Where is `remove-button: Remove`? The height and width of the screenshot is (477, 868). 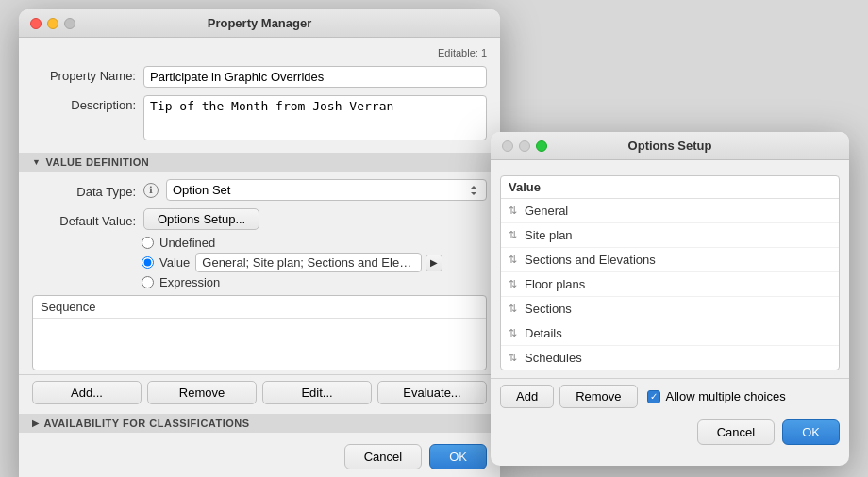
remove-button: Remove is located at coordinates (202, 392).